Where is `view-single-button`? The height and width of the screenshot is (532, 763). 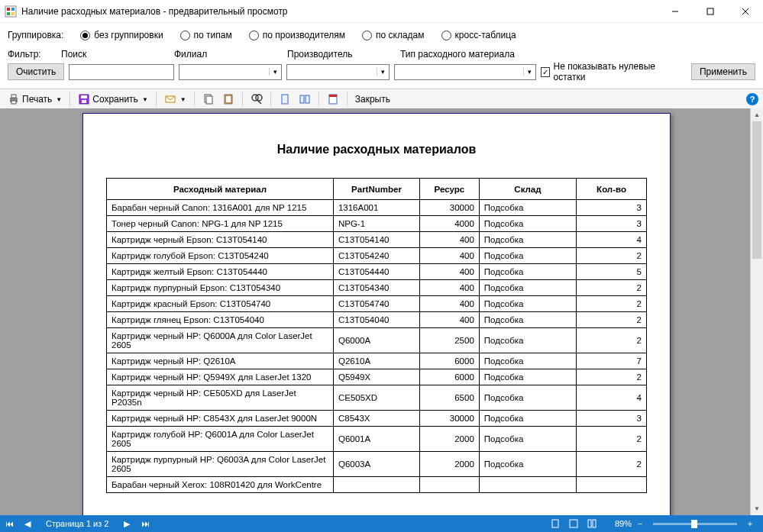
view-single-button is located at coordinates (285, 99).